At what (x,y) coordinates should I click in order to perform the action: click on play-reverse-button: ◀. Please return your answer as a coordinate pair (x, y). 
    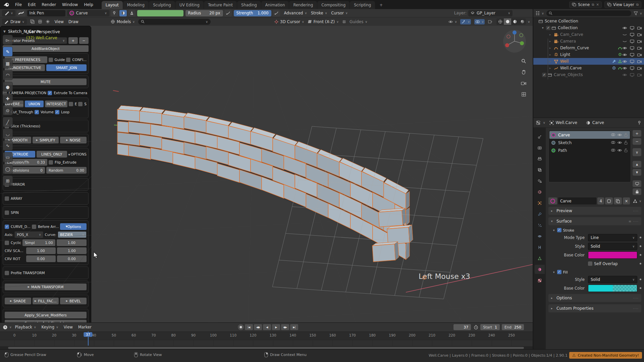
    Looking at the image, I should click on (267, 327).